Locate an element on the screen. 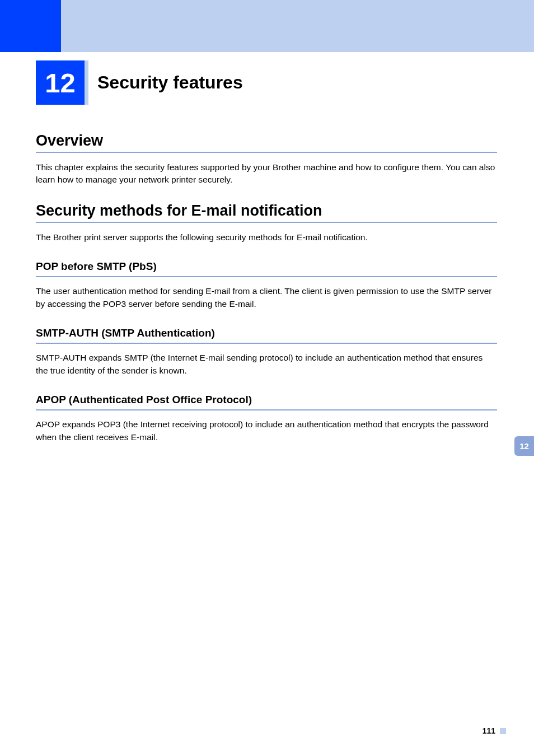  overview-body: This chapter explains the security featu… is located at coordinates (266, 174).